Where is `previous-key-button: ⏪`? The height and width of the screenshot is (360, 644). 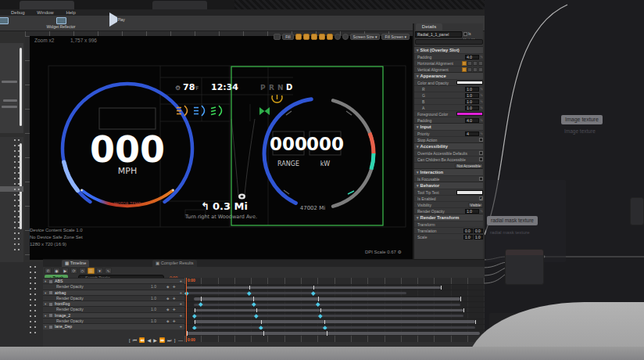 previous-key-button: ⏪ is located at coordinates (142, 340).